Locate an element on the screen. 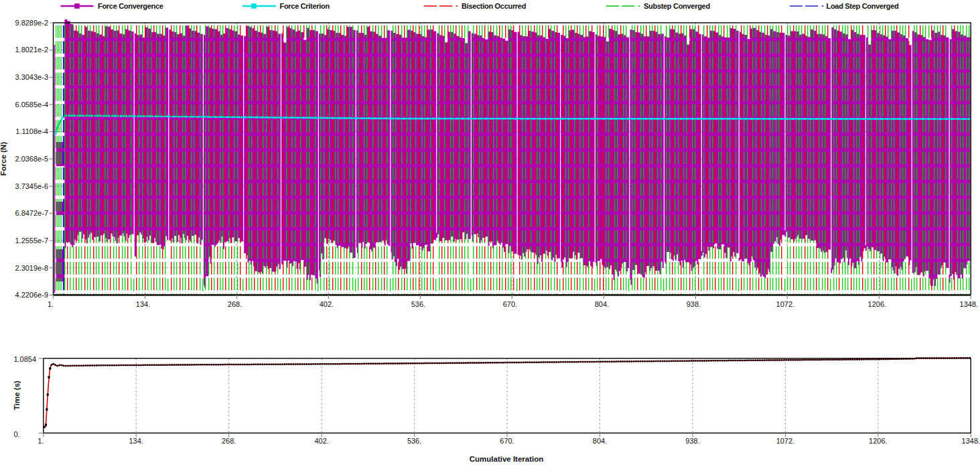 This screenshot has width=980, height=465. svg-text: 0. is located at coordinates (16, 434).